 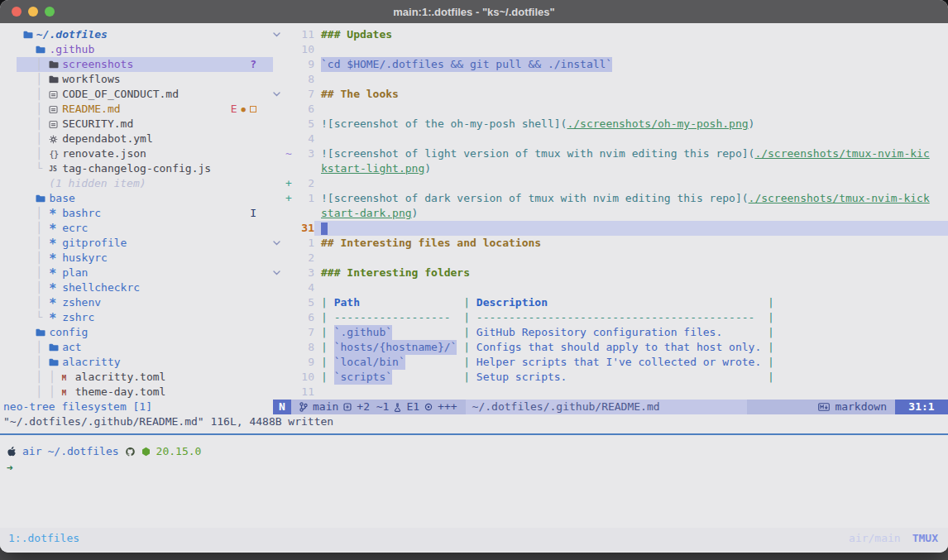 I want to click on tree-item--1-hidden-item-: (1 hidden item), so click(x=145, y=184).